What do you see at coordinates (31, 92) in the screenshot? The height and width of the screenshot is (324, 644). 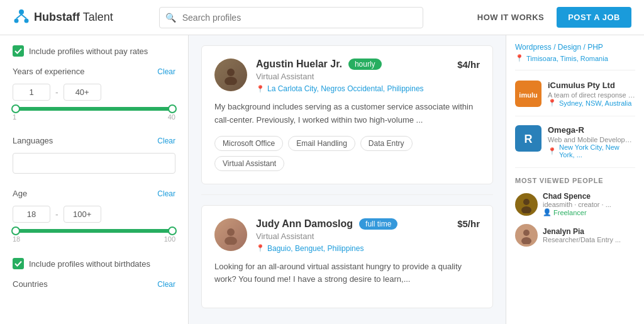 I see `years-min-input` at bounding box center [31, 92].